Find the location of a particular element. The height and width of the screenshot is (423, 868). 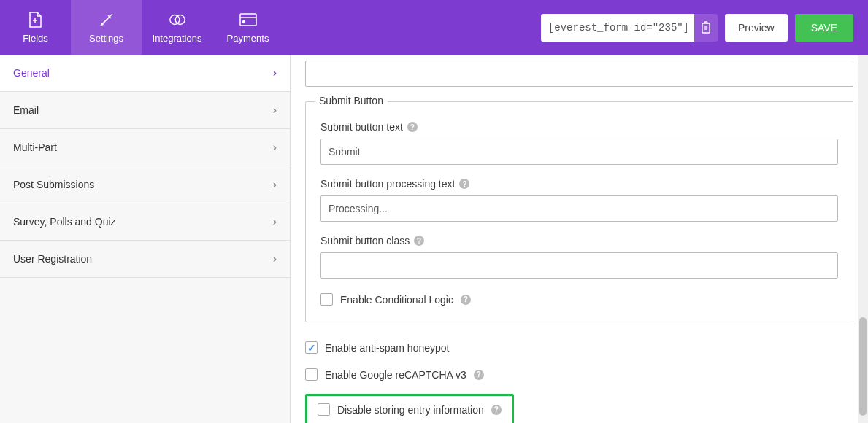

sidebar-item-general: General › is located at coordinates (145, 73).